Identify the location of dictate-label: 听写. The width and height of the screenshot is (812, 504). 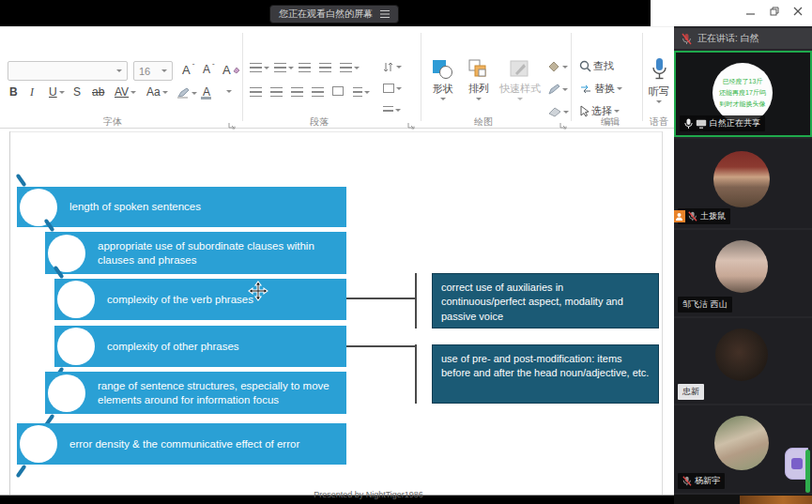
(659, 92).